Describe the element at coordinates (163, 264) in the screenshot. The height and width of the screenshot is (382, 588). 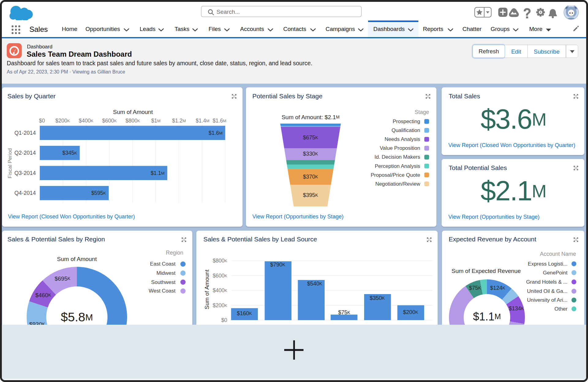
I see `svg-text: East Coast` at that location.